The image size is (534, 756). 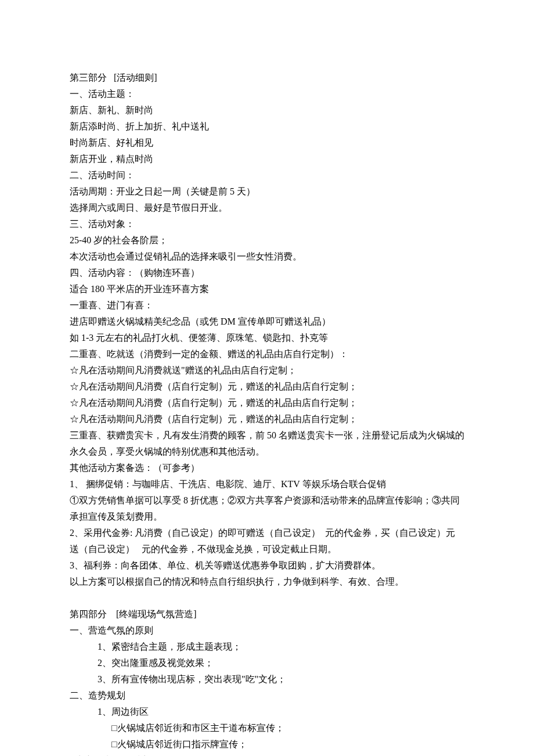 What do you see at coordinates (267, 696) in the screenshot?
I see `s4-b2-heading: 二、造势规划` at bounding box center [267, 696].